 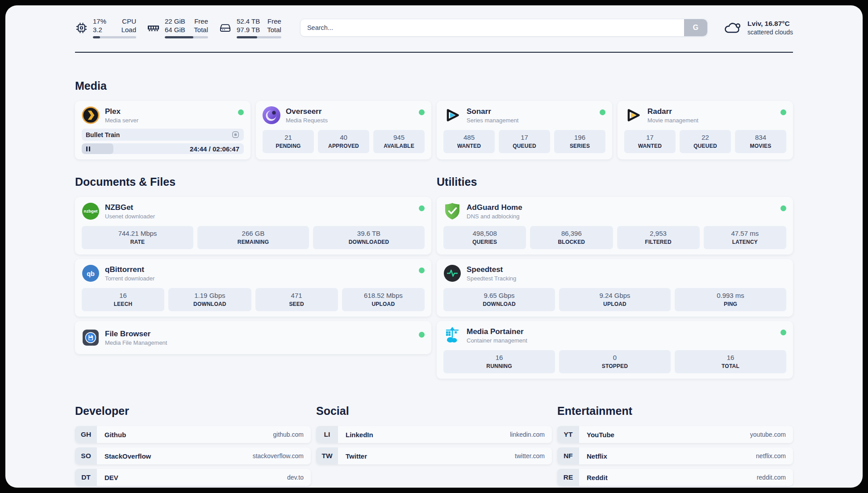 I want to click on overseerr-card: Overseerr Media Requests 21 PENDING 40 A…, so click(x=344, y=130).